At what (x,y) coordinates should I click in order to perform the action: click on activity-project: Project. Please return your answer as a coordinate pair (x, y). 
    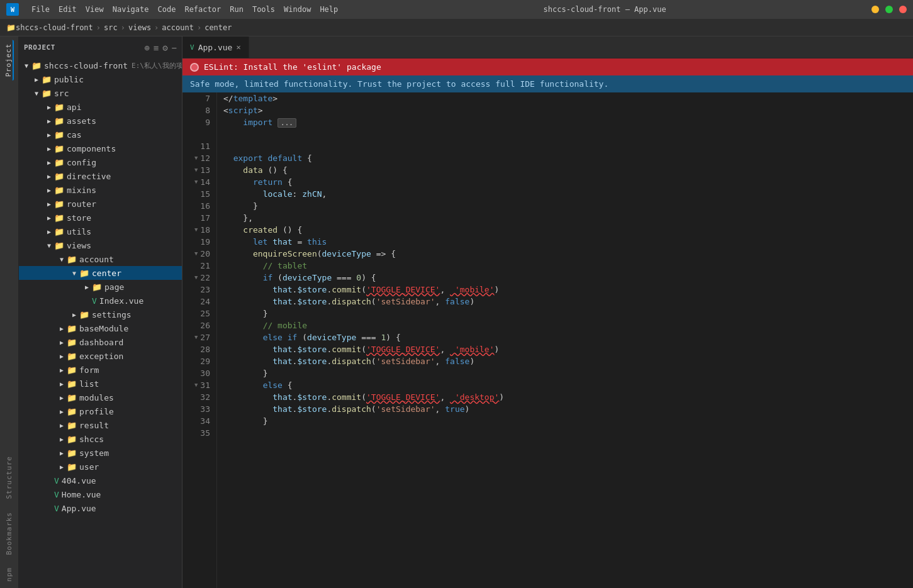
    Looking at the image, I should click on (9, 60).